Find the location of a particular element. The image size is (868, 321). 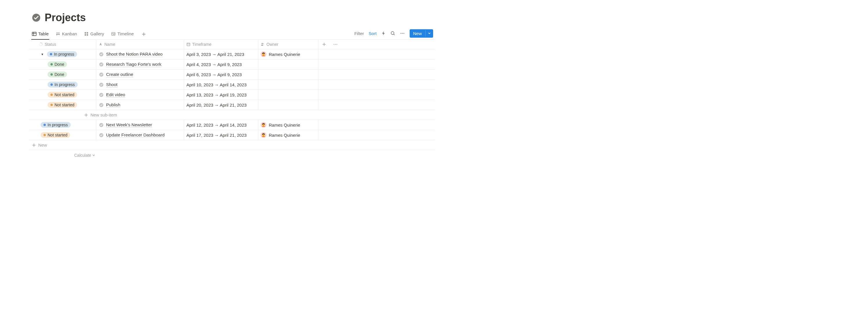

table-row: In progress Shoot April 10, 2023 → April… is located at coordinates (232, 85).